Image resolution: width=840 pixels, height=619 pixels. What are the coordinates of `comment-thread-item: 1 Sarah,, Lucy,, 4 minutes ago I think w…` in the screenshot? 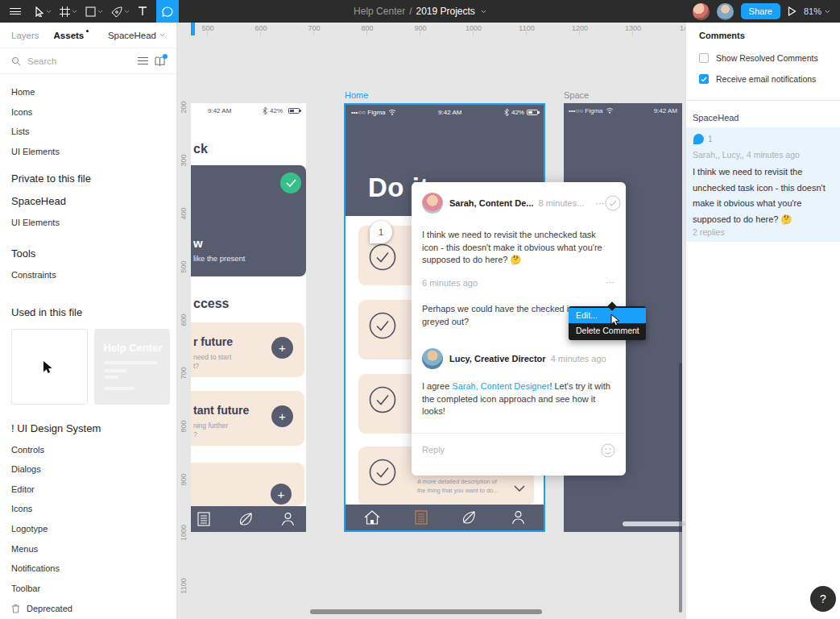 It's located at (763, 185).